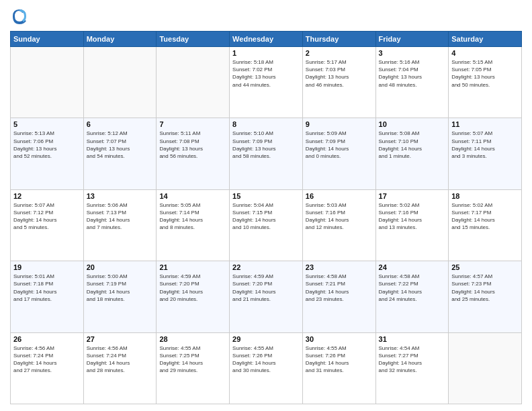 The height and width of the screenshot is (411, 532). Describe the element at coordinates (485, 196) in the screenshot. I see `day-number: 18` at that location.